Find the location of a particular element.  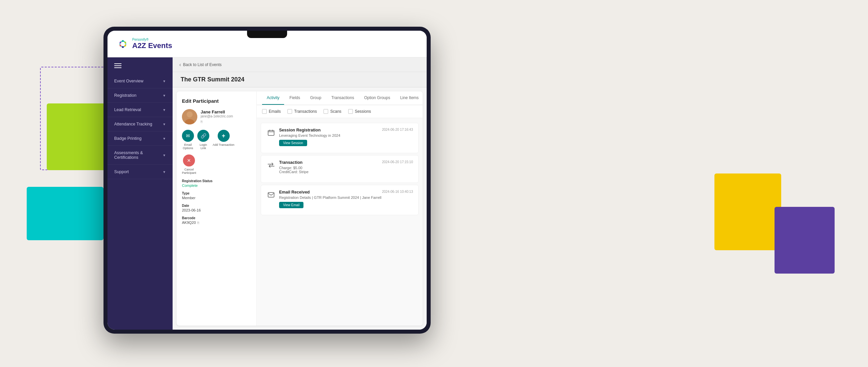

sidebar-item-badge-printing-label: Badge Printing is located at coordinates (138, 138).